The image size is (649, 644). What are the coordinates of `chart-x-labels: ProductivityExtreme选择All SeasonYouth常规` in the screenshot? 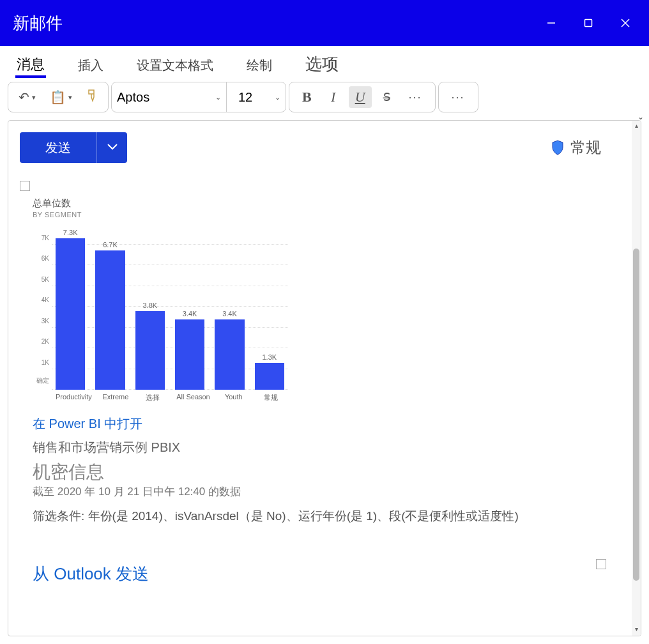 It's located at (170, 397).